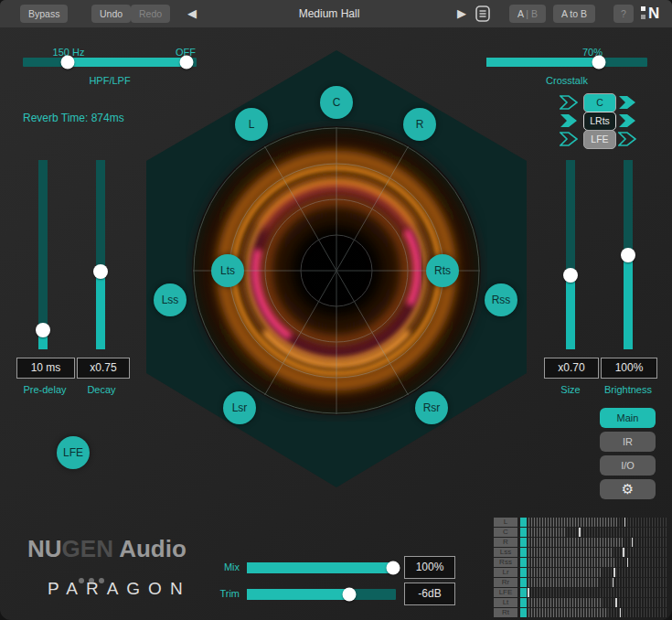 Image resolution: width=672 pixels, height=620 pixels. Describe the element at coordinates (103, 368) in the screenshot. I see `decay-value: x0.75` at that location.